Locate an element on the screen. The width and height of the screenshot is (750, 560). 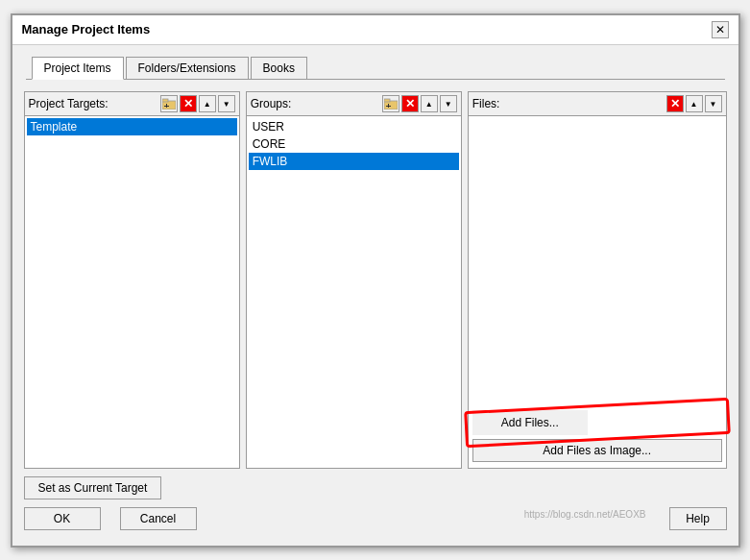
add-files-highlight: Add Files... is located at coordinates (597, 423).